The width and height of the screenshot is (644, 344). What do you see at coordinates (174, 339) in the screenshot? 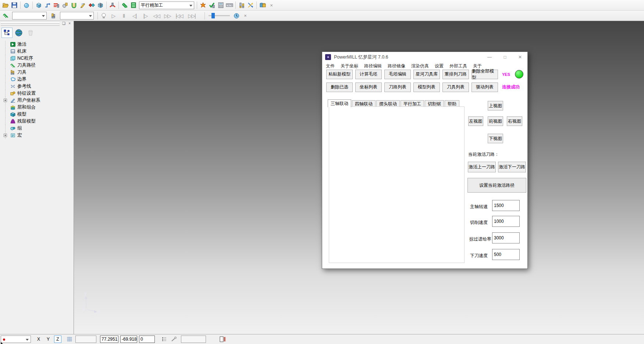
I see `probe-icon` at bounding box center [174, 339].